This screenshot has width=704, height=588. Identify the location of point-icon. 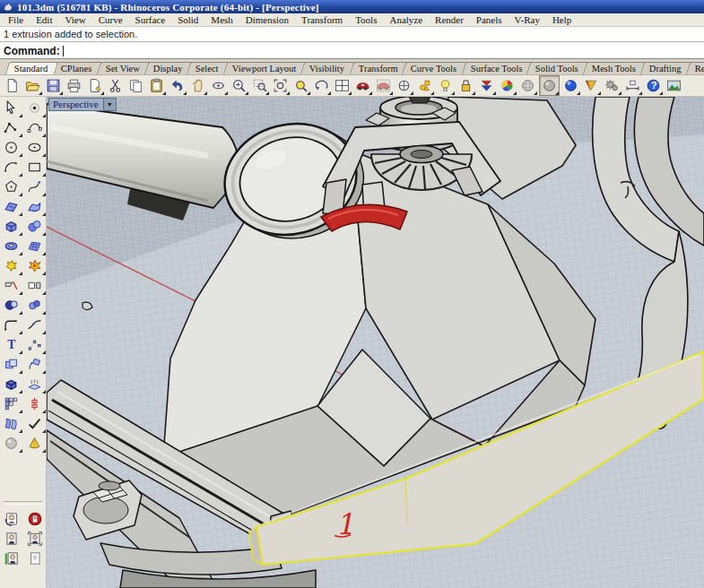
(35, 108).